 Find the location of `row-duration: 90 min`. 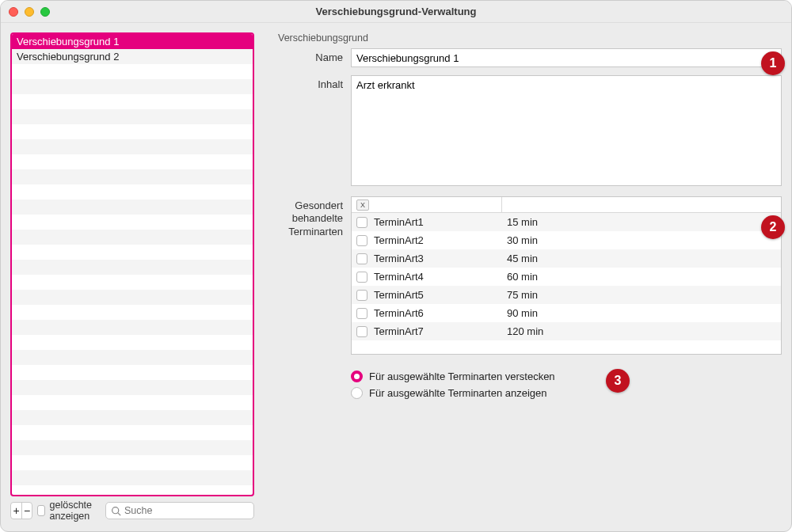

row-duration: 90 min is located at coordinates (642, 314).